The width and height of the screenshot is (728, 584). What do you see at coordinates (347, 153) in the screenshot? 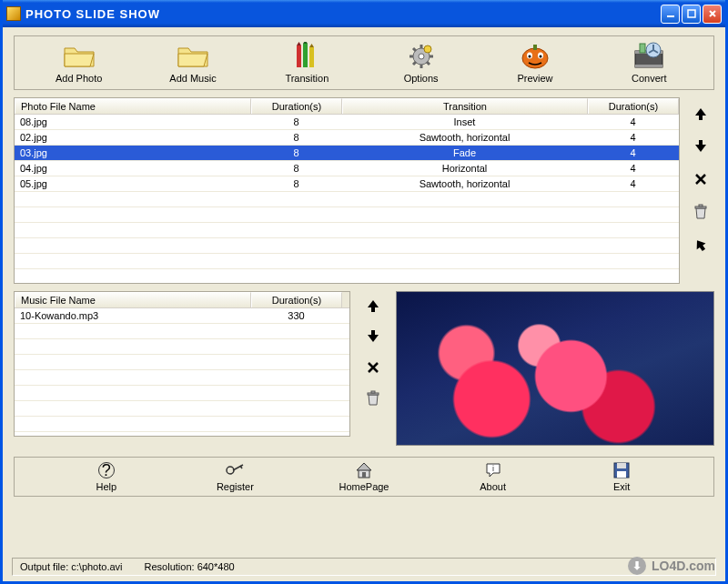
I see `table-row: 03.jpg8Fade4` at bounding box center [347, 153].